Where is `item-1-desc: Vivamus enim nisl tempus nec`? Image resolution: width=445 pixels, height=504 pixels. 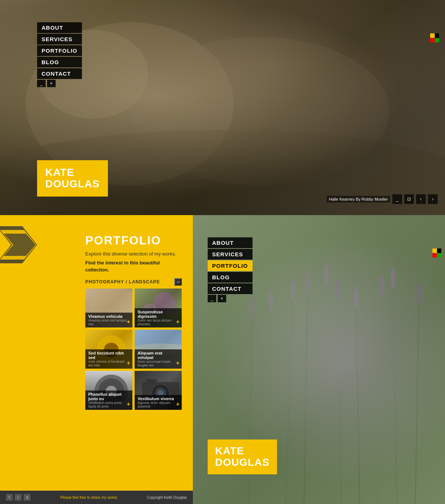
item-1-desc: Vivamus enim nisl tempus nec is located at coordinates (109, 322).